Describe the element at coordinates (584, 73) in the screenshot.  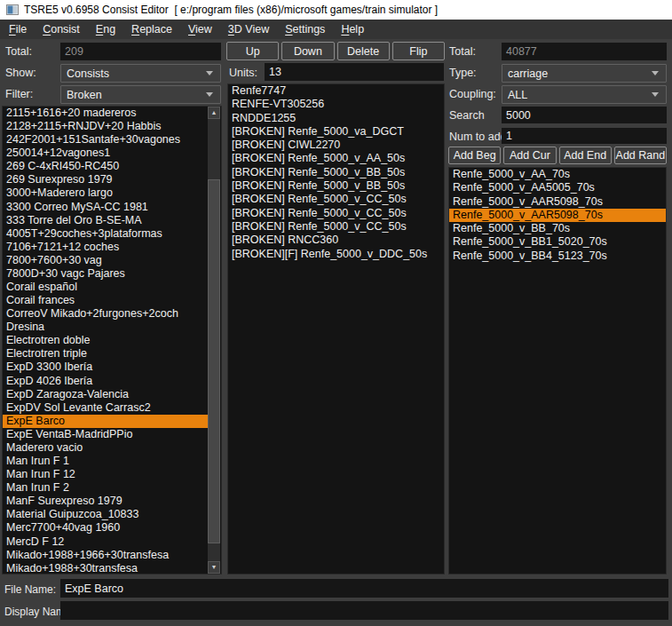
I see `type-dropdown: carriage` at that location.